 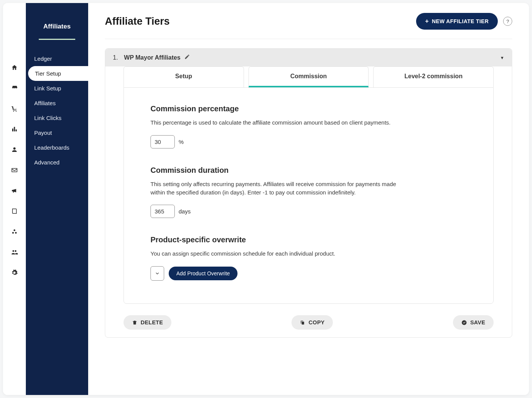 I want to click on tab-commission: Commission, so click(x=309, y=77).